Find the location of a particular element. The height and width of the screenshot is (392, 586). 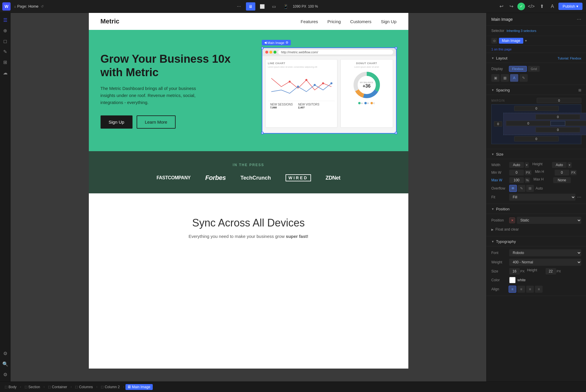

padding-left-input is located at coordinates (528, 123).